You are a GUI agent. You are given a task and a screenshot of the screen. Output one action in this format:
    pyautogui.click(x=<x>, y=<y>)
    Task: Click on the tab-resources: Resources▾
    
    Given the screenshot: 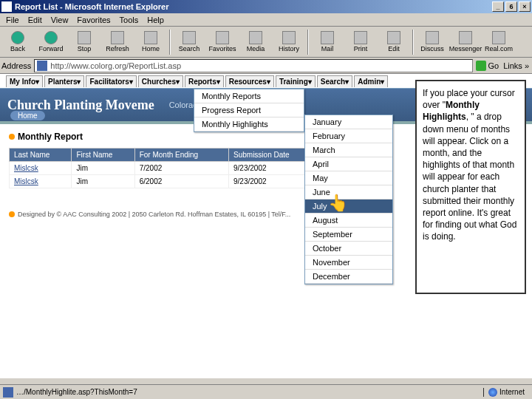 What is the action you would take?
    pyautogui.click(x=250, y=81)
    